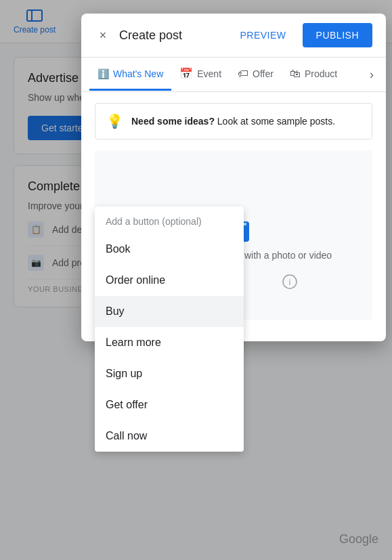  What do you see at coordinates (169, 343) in the screenshot?
I see `dropdown-item-learn-more: Learn more` at bounding box center [169, 343].